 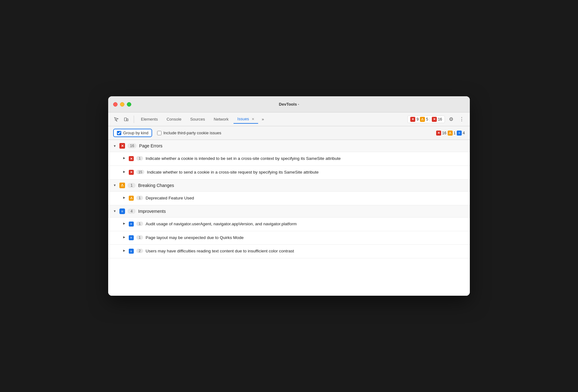 What do you see at coordinates (444, 133) in the screenshot?
I see `issues-error-count: 16` at bounding box center [444, 133].